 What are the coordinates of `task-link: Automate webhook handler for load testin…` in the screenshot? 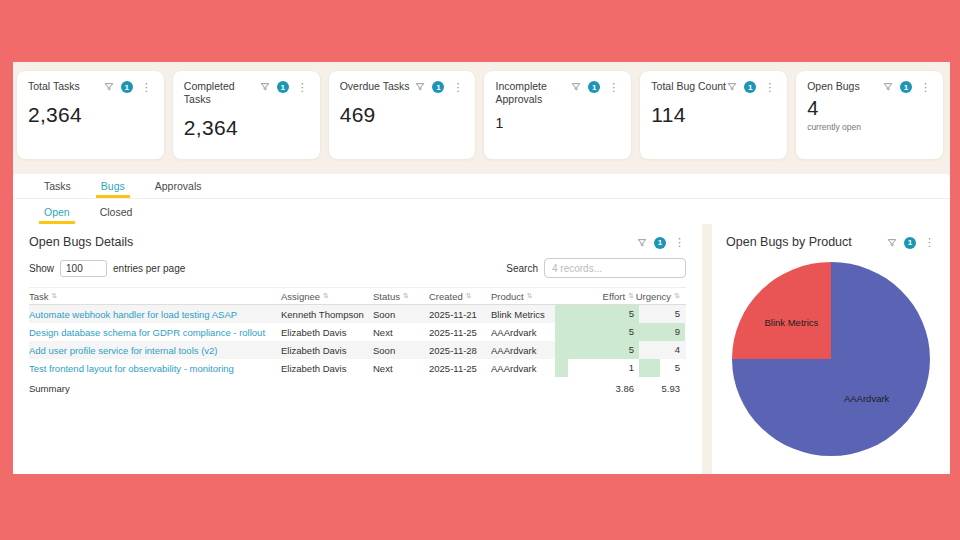 It's located at (155, 314).